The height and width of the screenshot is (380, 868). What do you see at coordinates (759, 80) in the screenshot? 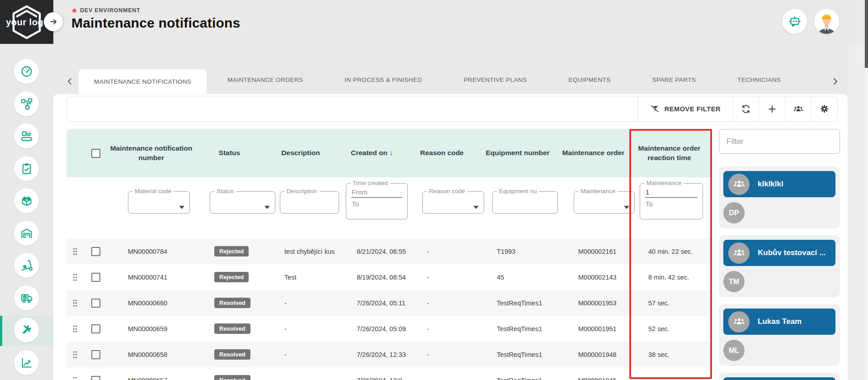
I see `tab-technicians: TECHNICIANS` at bounding box center [759, 80].